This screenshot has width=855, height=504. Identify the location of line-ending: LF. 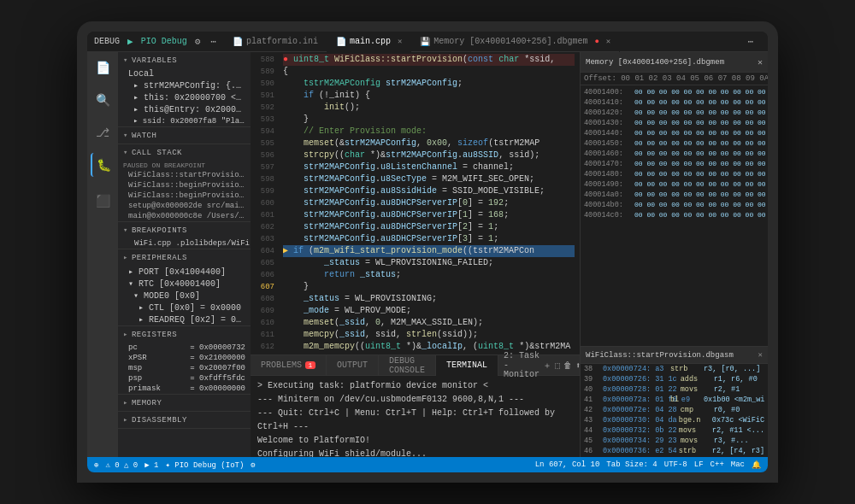
(699, 465).